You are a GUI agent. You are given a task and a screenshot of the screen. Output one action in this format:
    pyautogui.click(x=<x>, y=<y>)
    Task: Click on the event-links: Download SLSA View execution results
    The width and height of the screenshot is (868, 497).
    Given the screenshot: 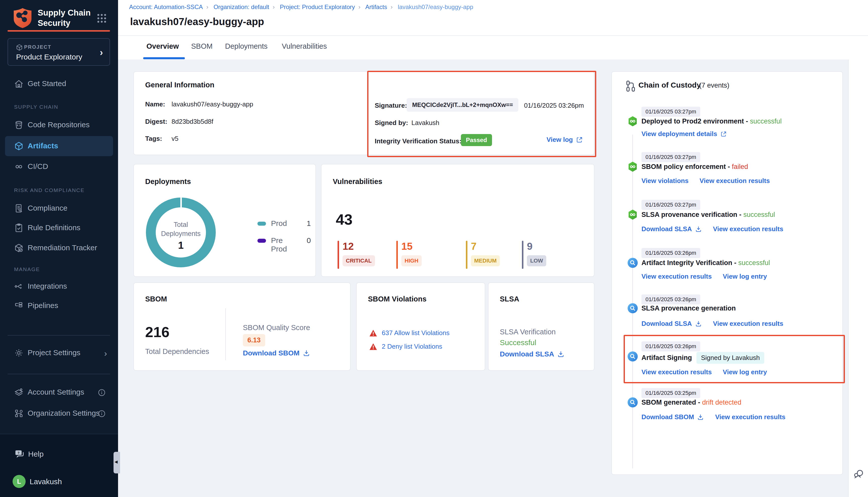 What is the action you would take?
    pyautogui.click(x=712, y=324)
    